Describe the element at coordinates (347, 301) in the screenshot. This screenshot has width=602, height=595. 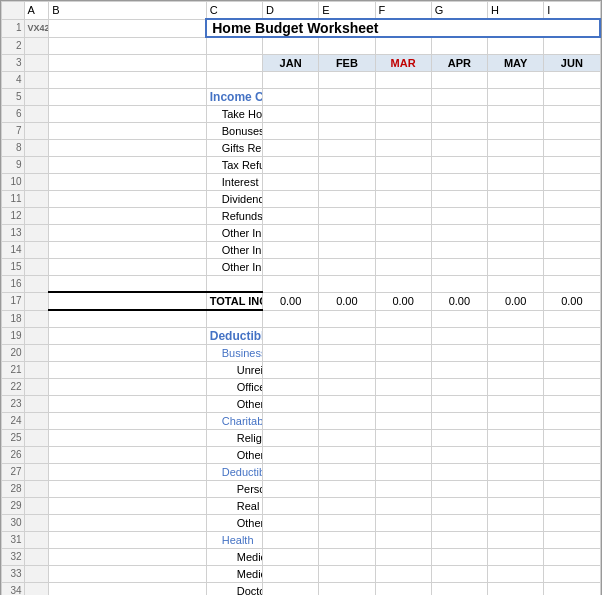
I see `total-income-feb: 0.00` at that location.